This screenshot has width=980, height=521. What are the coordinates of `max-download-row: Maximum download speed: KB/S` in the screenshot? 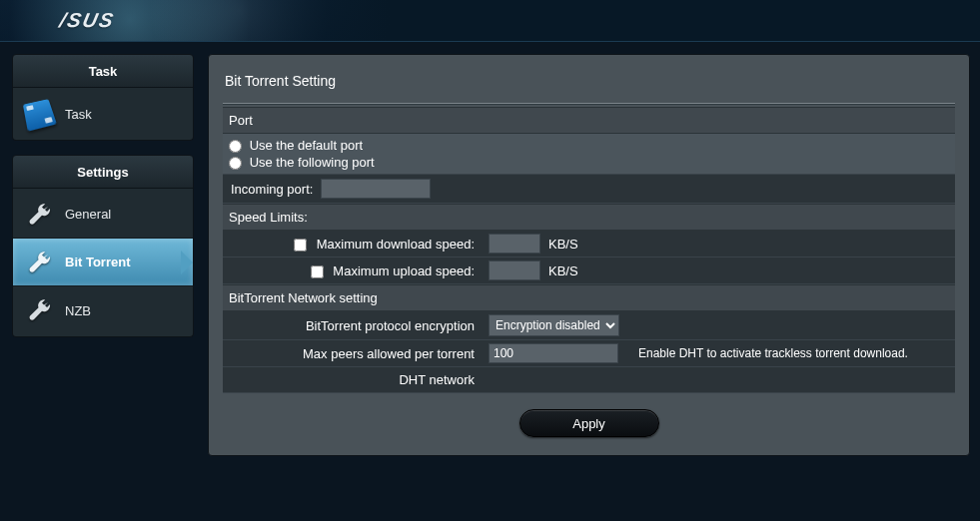 It's located at (589, 244).